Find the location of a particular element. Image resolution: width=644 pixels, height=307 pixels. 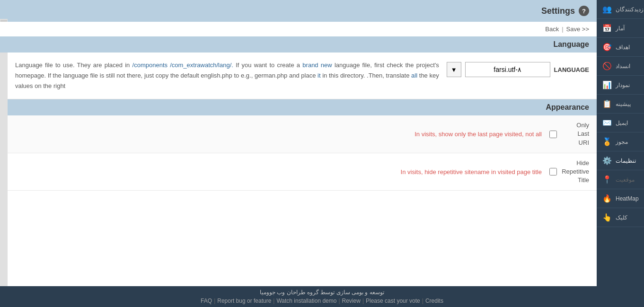

sidebar-label-preview: پیشینه is located at coordinates (623, 104).